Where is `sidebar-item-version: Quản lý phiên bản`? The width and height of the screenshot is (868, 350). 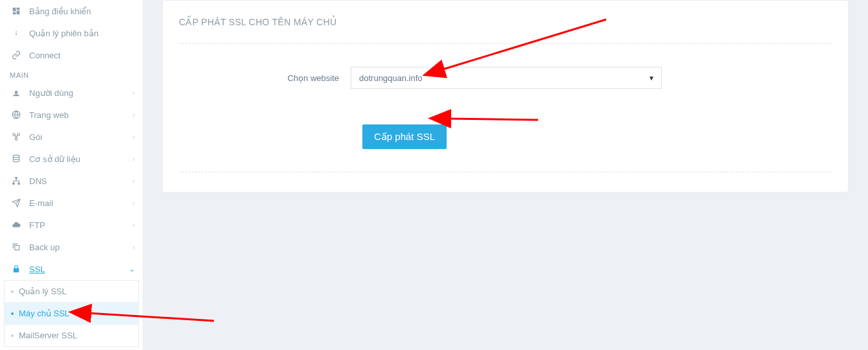 sidebar-item-version: Quản lý phiên bản is located at coordinates (71, 33).